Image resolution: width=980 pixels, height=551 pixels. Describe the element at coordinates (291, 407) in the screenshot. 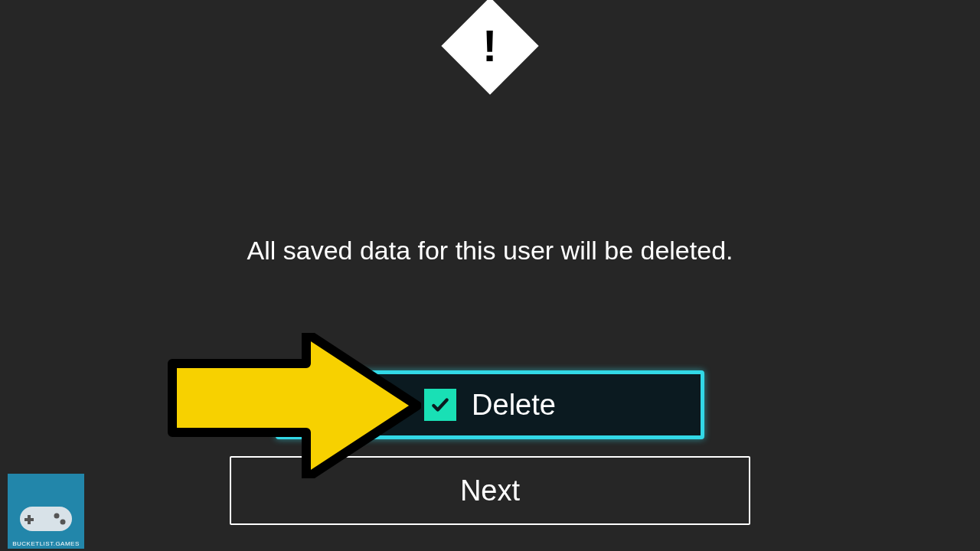

I see `arrow-annotation` at that location.